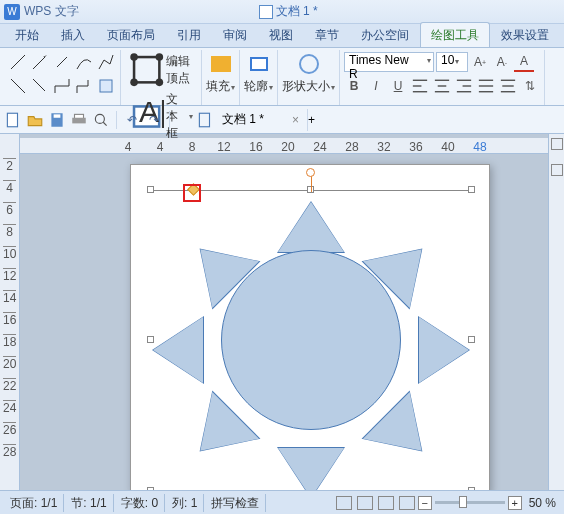 This screenshot has height=519, width=564. What do you see at coordinates (425, 503) in the screenshot?
I see `zoom-out-icon: −` at bounding box center [425, 503].